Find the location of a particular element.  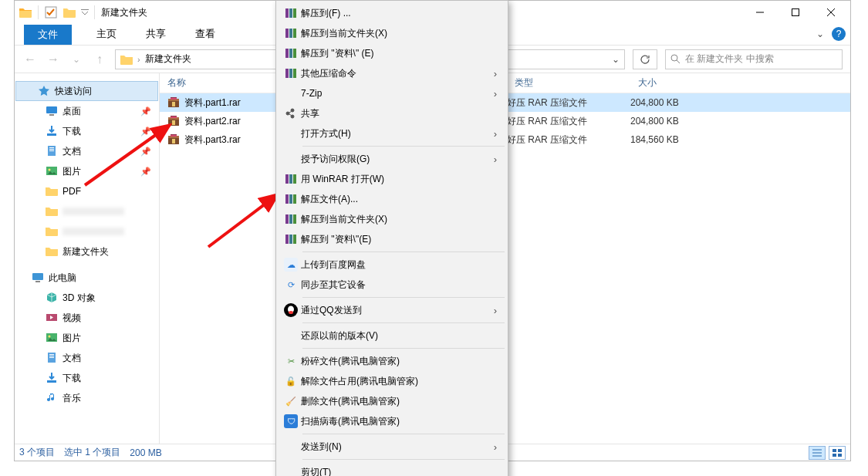

star-icon is located at coordinates (44, 91).